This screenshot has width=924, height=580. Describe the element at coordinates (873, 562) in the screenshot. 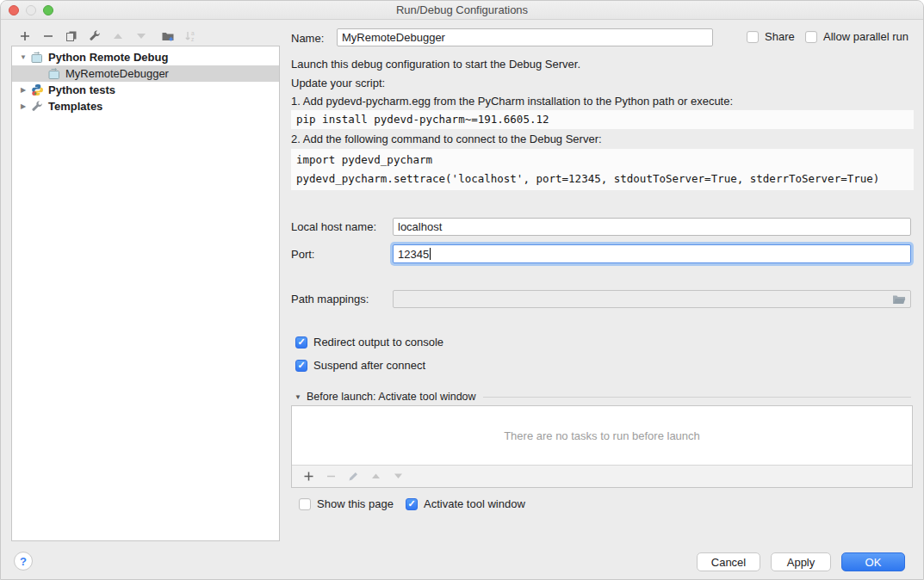

I see `ok-button: OK` at that location.